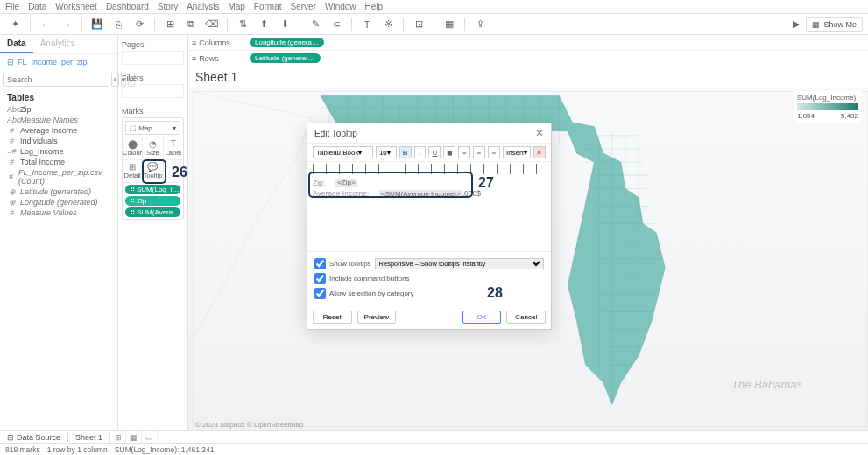  I want to click on field-item: AbcMeasure Names, so click(59, 120).